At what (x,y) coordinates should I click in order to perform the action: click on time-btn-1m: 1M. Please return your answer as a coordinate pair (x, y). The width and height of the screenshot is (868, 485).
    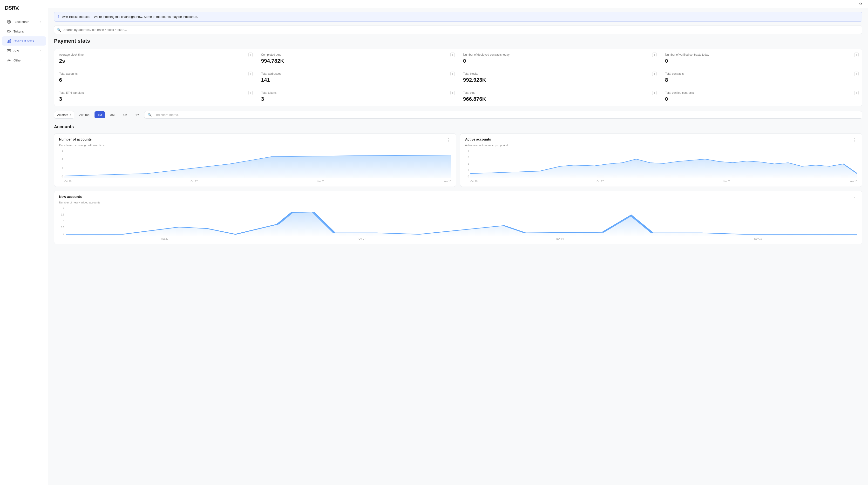
    Looking at the image, I should click on (100, 115).